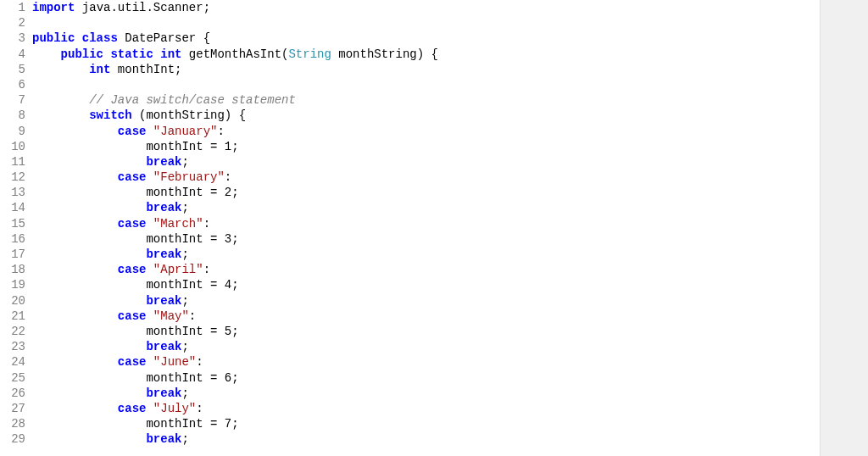  What do you see at coordinates (16, 85) in the screenshot?
I see `line-number: 6` at bounding box center [16, 85].